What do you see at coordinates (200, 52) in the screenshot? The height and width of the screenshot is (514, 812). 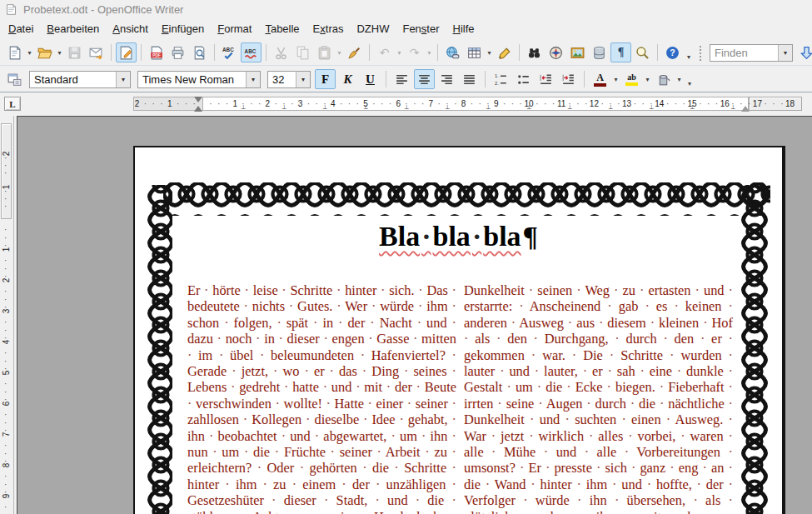 I see `page-preview-button` at bounding box center [200, 52].